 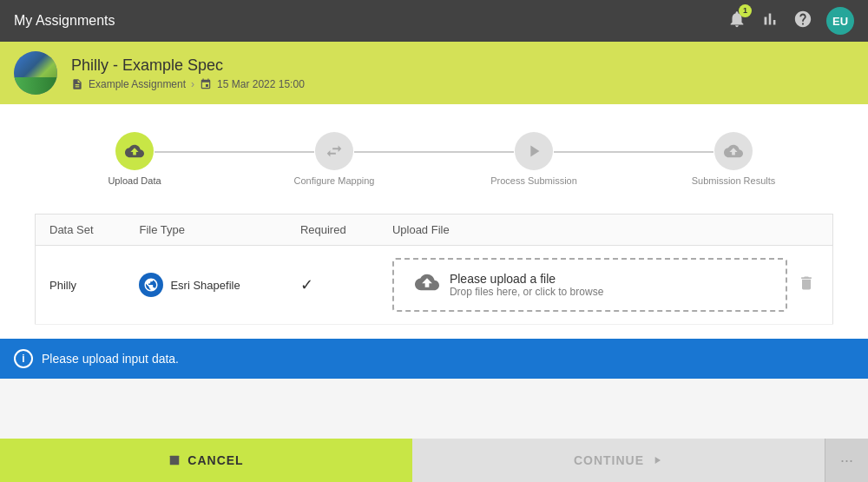 I want to click on step-process-submission: Process Submission, so click(x=534, y=159).